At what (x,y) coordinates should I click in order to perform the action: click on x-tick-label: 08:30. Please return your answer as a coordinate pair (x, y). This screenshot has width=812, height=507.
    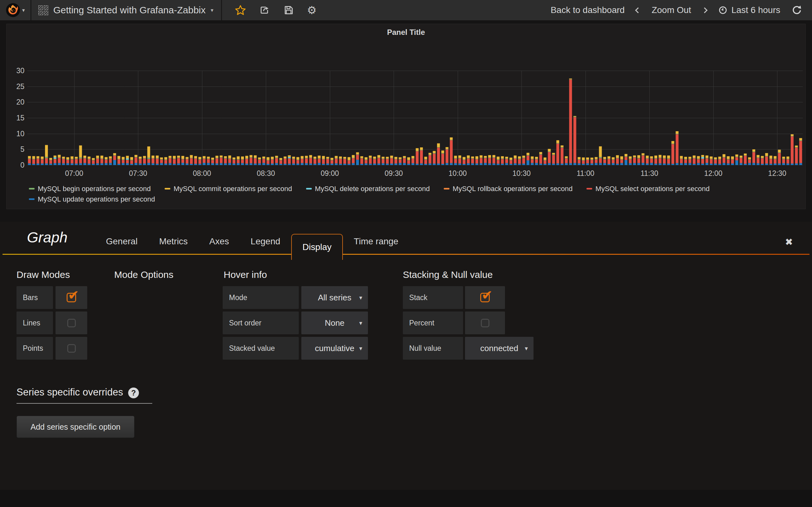
    Looking at the image, I should click on (266, 174).